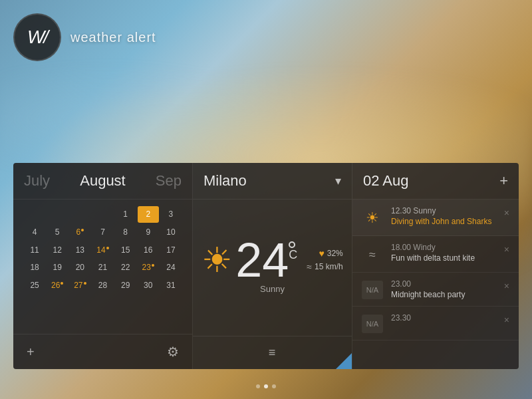  I want to click on cal-day: 9, so click(148, 233).